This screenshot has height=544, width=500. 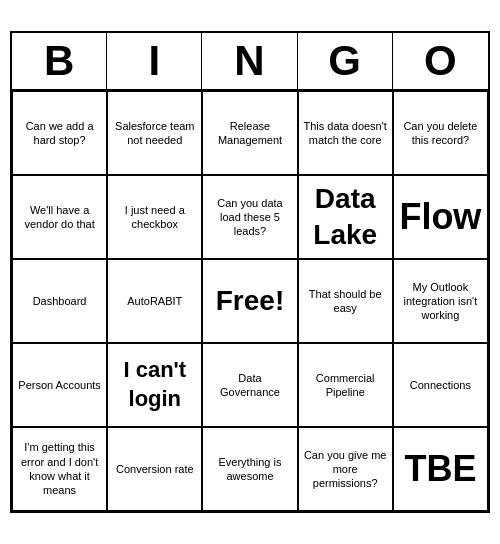 I want to click on bingo-letter-o: O, so click(x=440, y=61).